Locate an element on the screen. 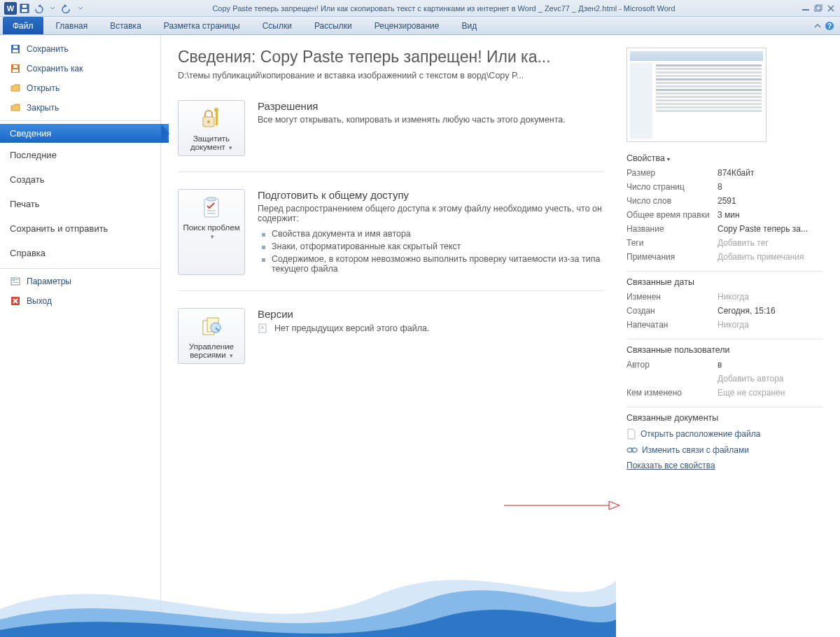 This screenshot has width=840, height=637. lock-key-icon is located at coordinates (211, 119).